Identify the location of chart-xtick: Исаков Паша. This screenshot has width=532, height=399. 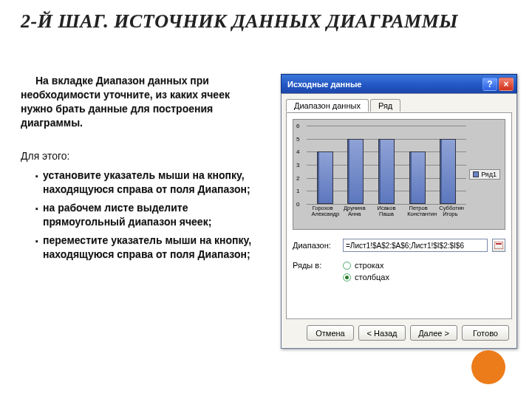
(386, 216).